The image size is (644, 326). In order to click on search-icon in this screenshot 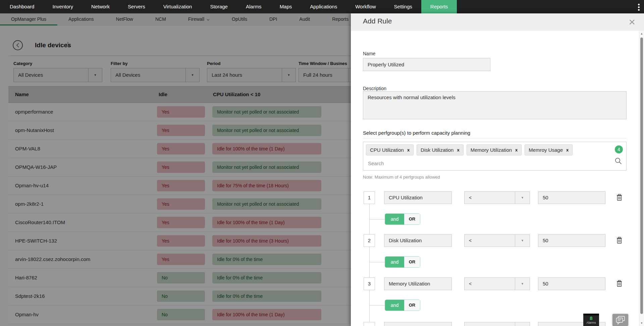, I will do `click(619, 161)`.